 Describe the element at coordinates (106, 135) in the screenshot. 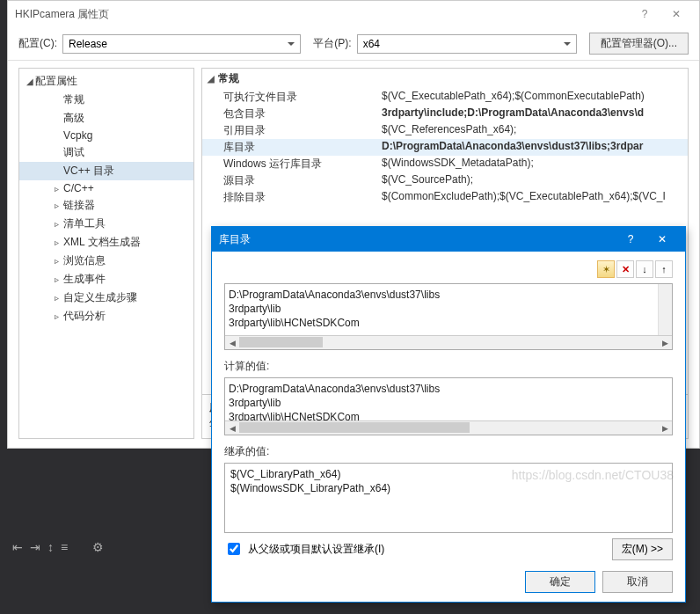

I see `tree-item: Vcpkg` at that location.